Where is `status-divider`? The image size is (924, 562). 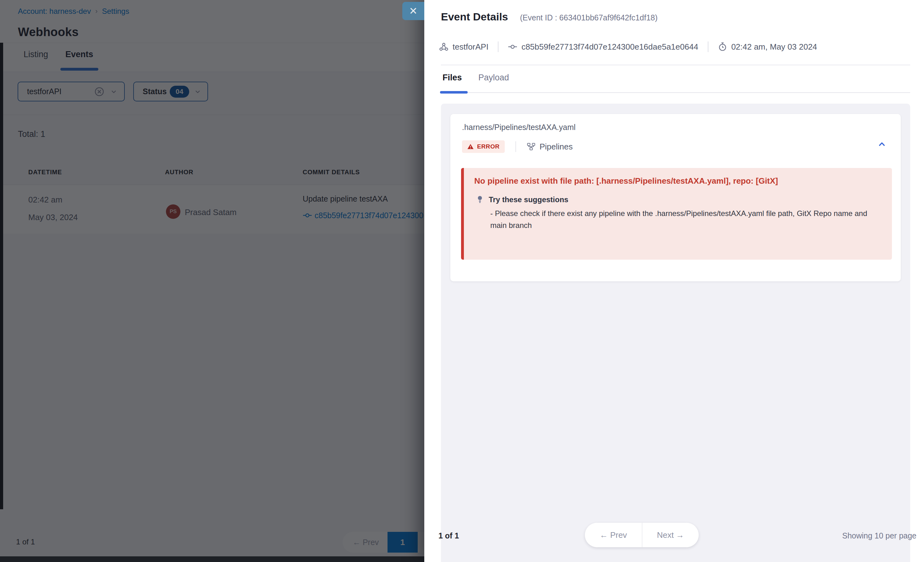 status-divider is located at coordinates (516, 147).